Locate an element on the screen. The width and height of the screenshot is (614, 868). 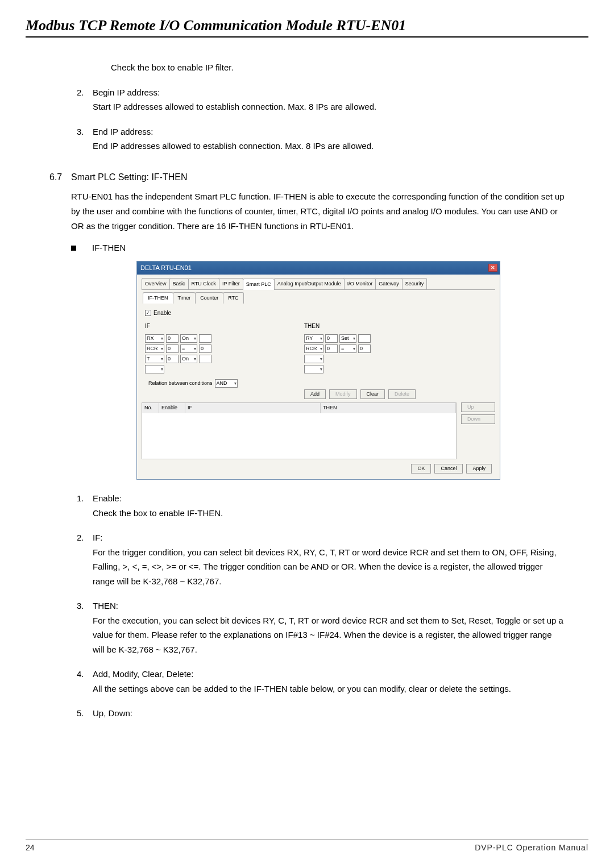
close-icon: ✕ is located at coordinates (493, 268).